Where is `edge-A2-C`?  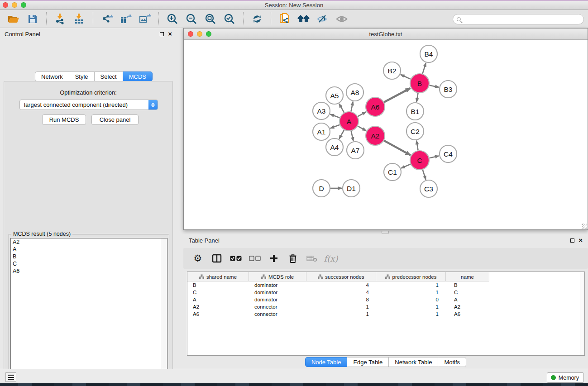
edge-A2-C is located at coordinates (397, 148).